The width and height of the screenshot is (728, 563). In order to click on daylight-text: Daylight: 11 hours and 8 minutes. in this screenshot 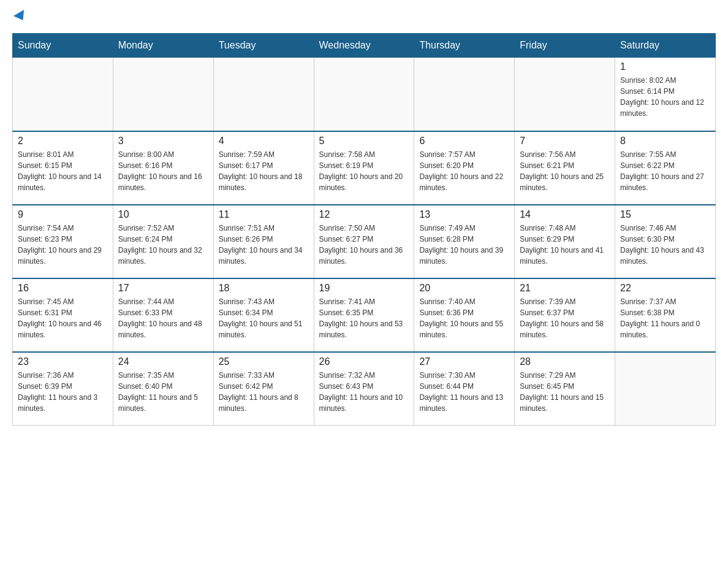, I will do `click(259, 403)`.